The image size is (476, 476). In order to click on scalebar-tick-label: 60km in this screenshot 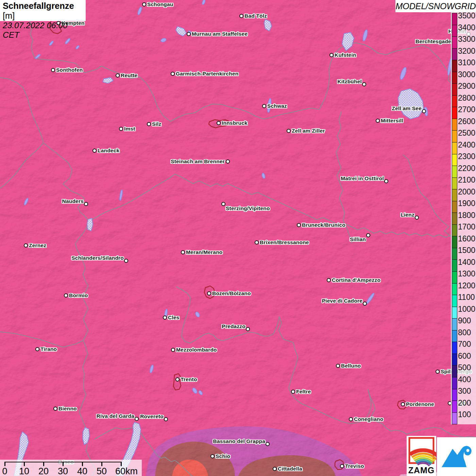, I will do `click(126, 471)`.